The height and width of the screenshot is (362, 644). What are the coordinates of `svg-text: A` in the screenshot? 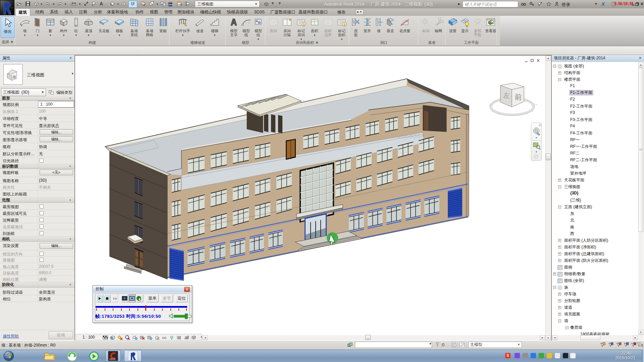 It's located at (101, 4).